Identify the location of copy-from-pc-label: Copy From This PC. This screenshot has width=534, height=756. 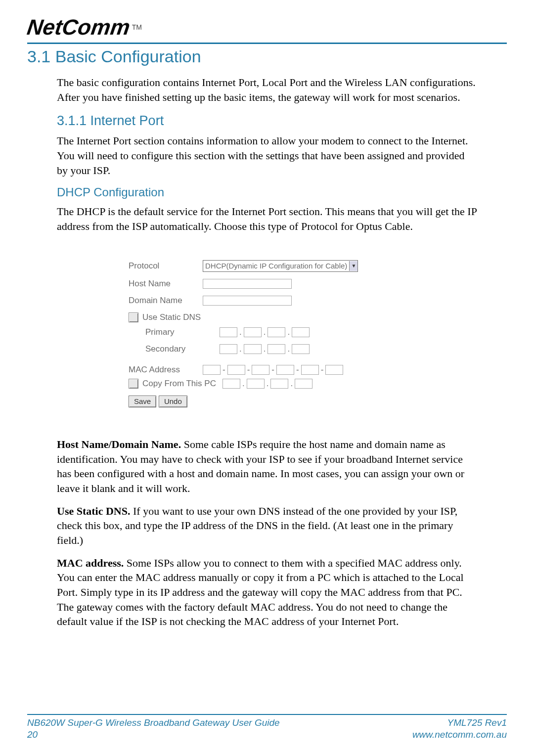
(182, 384).